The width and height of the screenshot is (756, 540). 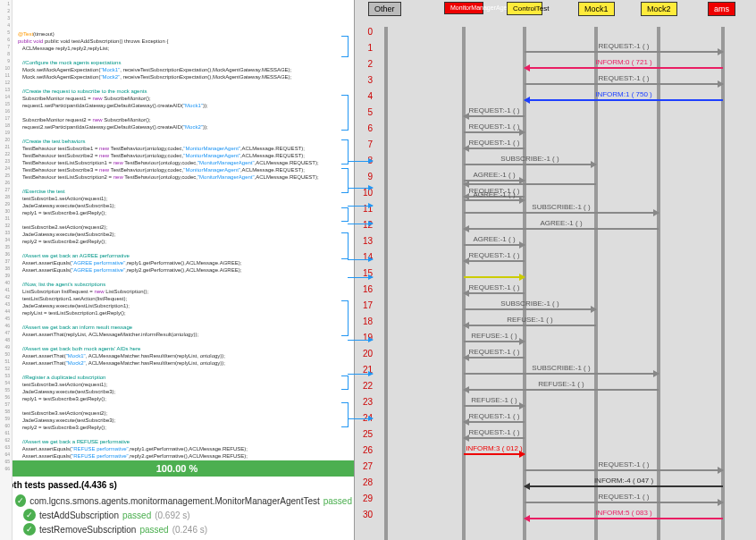 I want to click on msg-inform: INFORM:3 ( 012 ), so click(x=494, y=458).